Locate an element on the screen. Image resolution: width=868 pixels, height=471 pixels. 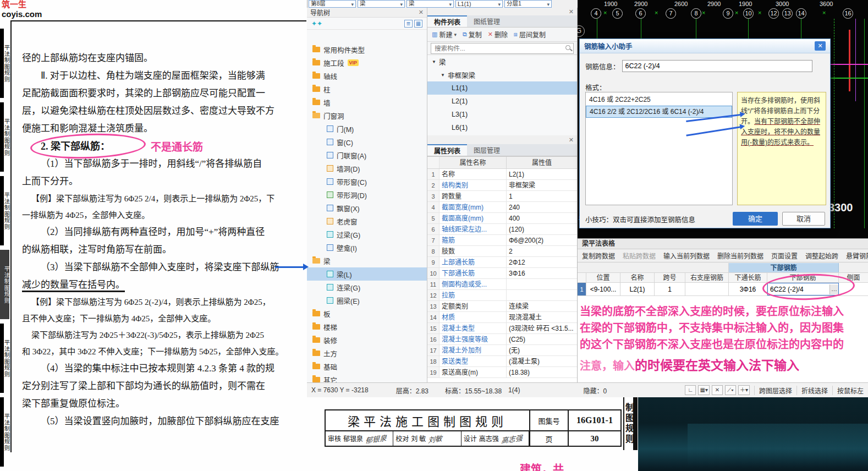
property-row: 7 箍筋 Φ6@200(2) is located at coordinates (502, 240).